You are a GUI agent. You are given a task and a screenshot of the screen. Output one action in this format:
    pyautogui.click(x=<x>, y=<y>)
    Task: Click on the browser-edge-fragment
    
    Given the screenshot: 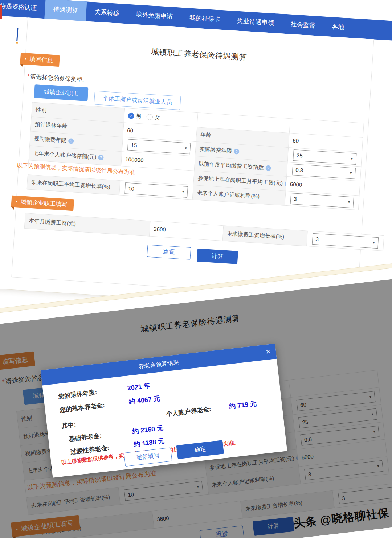 What is the action you would take?
    pyautogui.click(x=1, y=12)
    